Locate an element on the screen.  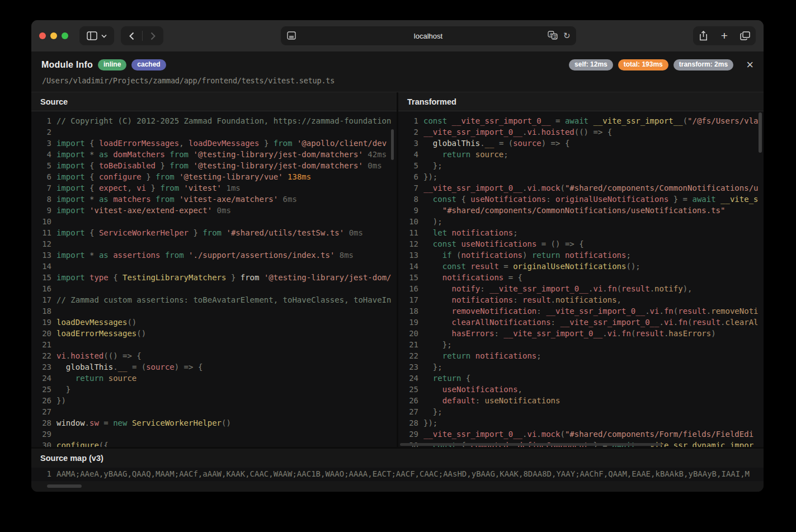
code-line: 16 notify: __vite_ssr_import_0__.vi.fn(r… is located at coordinates (581, 289).